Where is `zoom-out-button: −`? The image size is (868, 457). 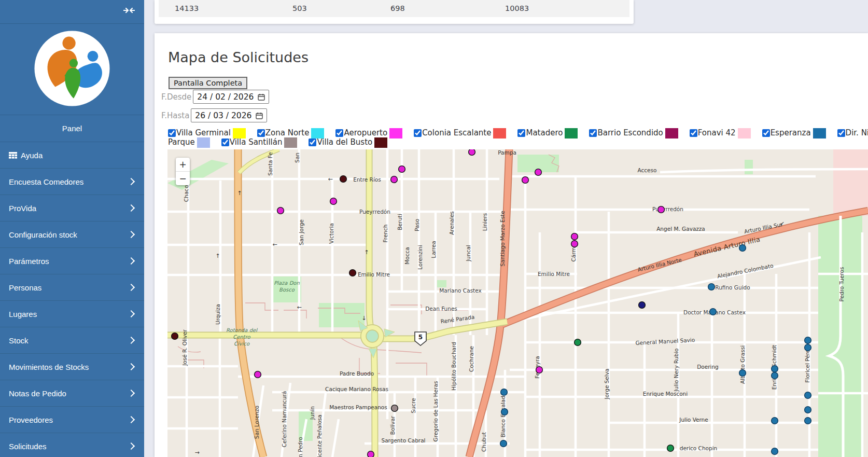
zoom-out-button: − is located at coordinates (183, 178).